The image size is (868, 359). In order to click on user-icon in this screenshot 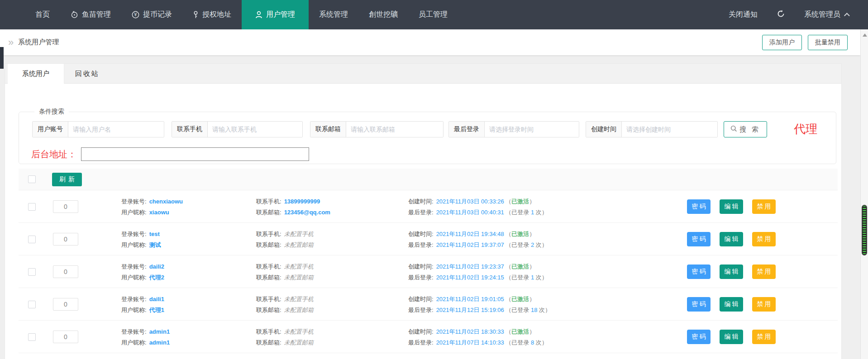, I will do `click(259, 14)`.